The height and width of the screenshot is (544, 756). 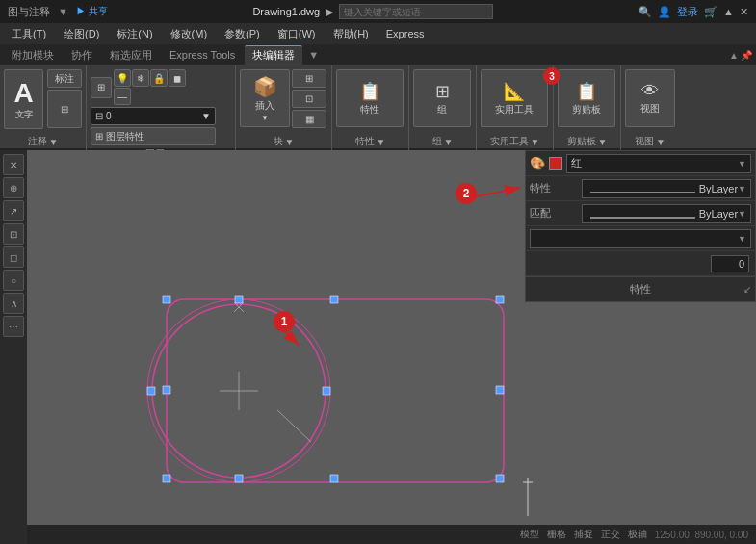 I want to click on menu-modify: 修改(M), so click(x=189, y=35).